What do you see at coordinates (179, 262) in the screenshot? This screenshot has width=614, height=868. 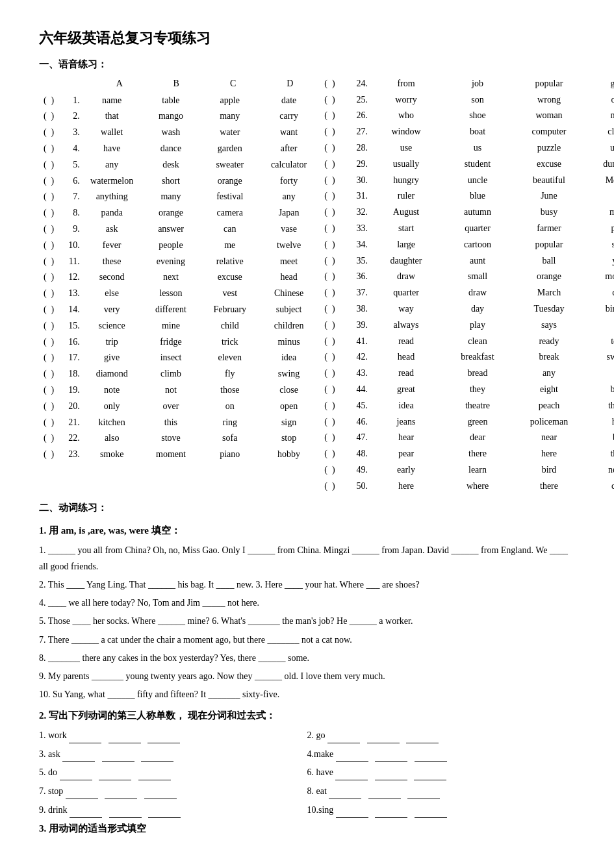 I see `phonics-row: ( ) 11. theseeveningrelativemeet` at bounding box center [179, 262].